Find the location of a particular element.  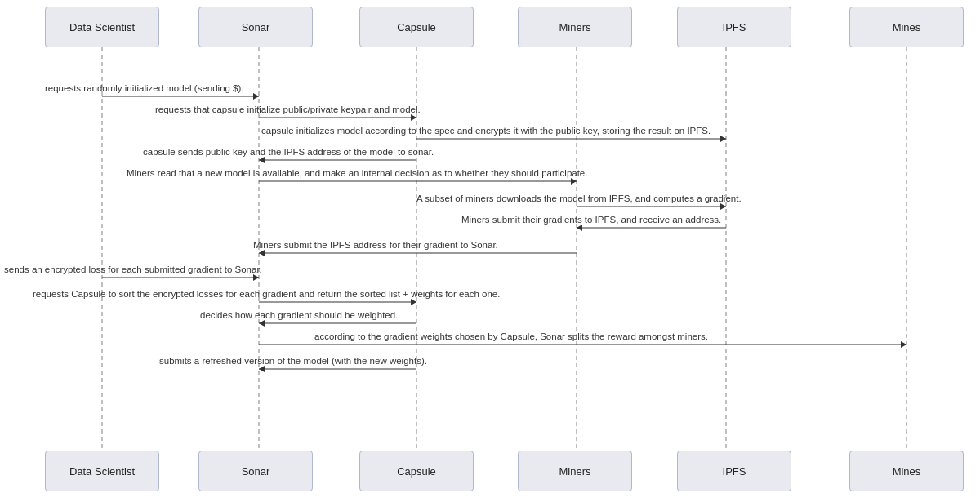

svg-text:sends an encrypted loss for ea: sends an encrypted loss for each submitt… is located at coordinates (133, 269).